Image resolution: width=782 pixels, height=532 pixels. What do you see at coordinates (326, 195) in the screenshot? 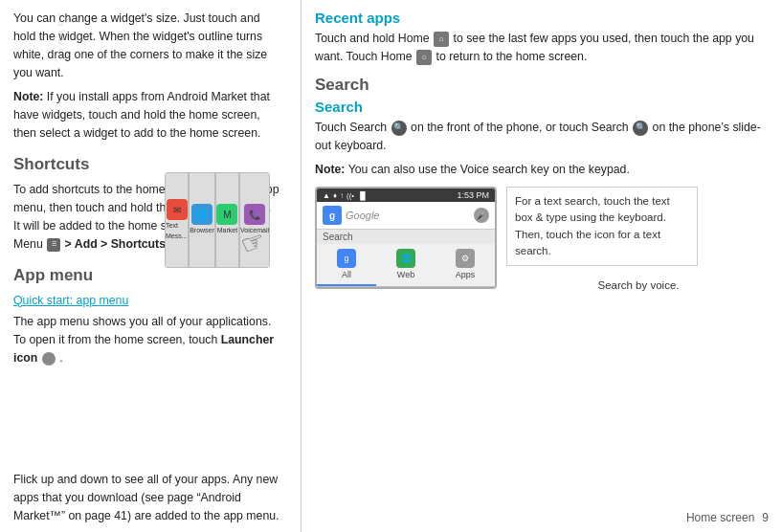
I see `status-alert: ▲` at bounding box center [326, 195].